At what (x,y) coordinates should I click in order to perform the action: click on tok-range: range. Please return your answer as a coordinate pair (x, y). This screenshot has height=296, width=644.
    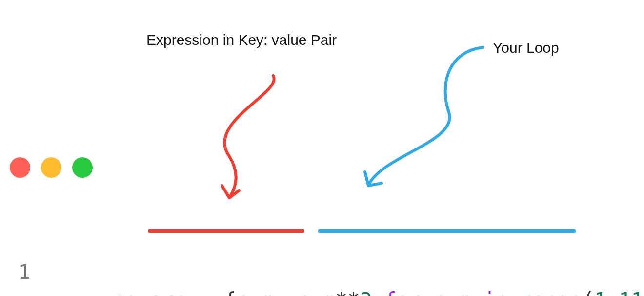
    Looking at the image, I should click on (551, 292).